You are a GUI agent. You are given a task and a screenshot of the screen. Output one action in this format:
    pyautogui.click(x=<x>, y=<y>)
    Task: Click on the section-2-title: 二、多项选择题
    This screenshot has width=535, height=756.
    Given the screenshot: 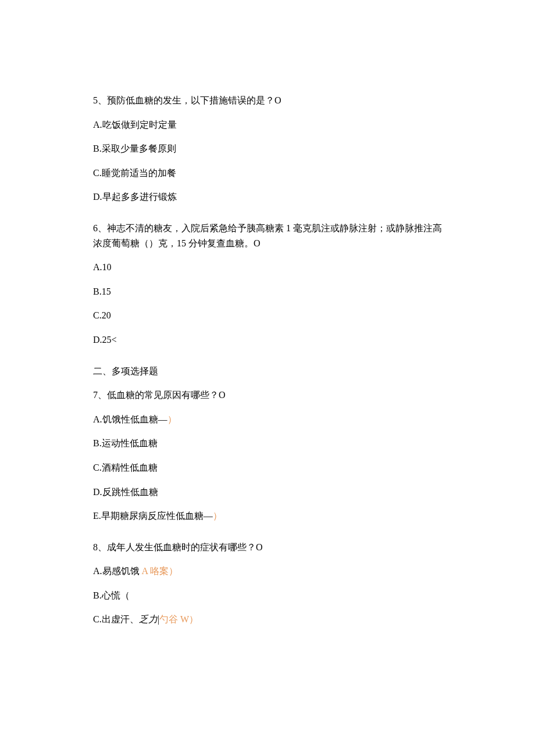 What is the action you would take?
    pyautogui.click(x=268, y=371)
    